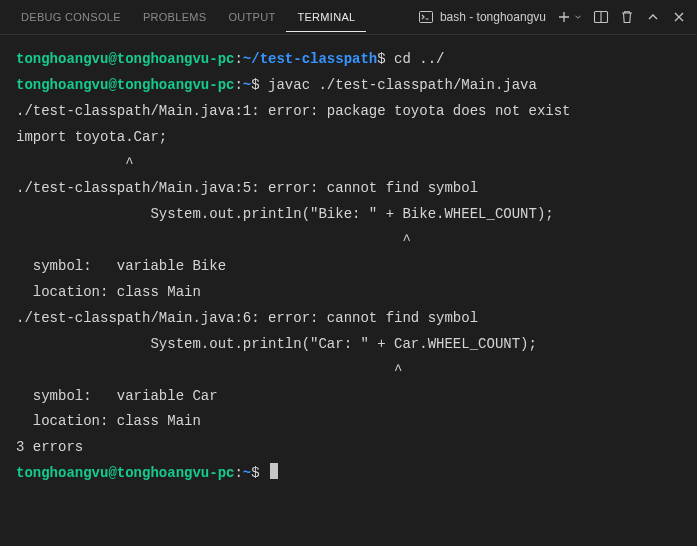  Describe the element at coordinates (348, 60) in the screenshot. I see `prompt-line: tonghoangvu@tonghoangvu-pc:~/test-classp…` at that location.